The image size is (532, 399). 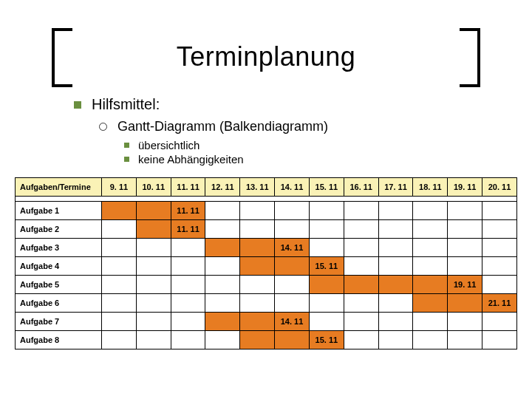 I want to click on gantt-spacer-row, so click(x=266, y=200).